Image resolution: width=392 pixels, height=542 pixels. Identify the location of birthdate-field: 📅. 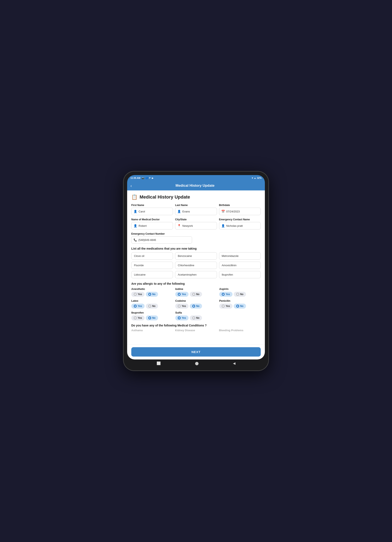
(240, 211).